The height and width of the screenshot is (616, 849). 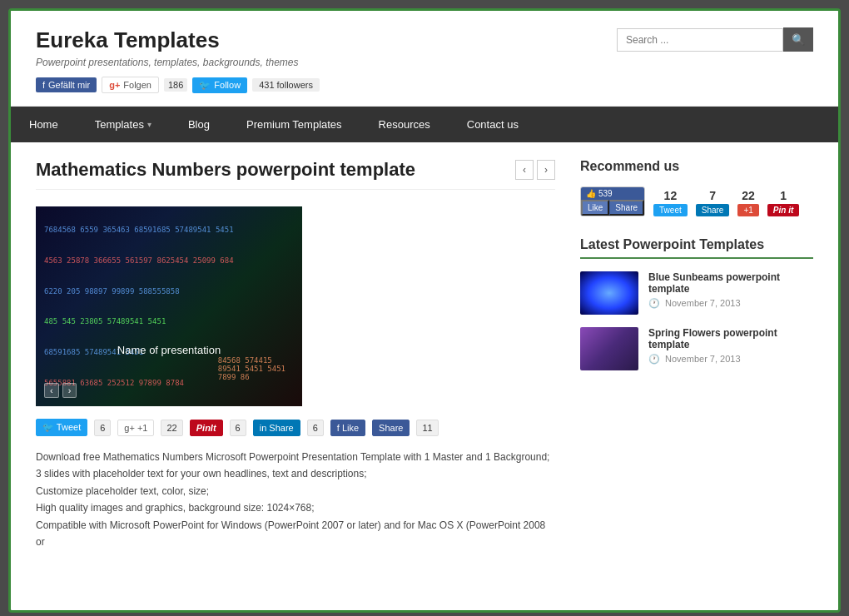 What do you see at coordinates (546, 170) in the screenshot?
I see `next-article-button: ›` at bounding box center [546, 170].